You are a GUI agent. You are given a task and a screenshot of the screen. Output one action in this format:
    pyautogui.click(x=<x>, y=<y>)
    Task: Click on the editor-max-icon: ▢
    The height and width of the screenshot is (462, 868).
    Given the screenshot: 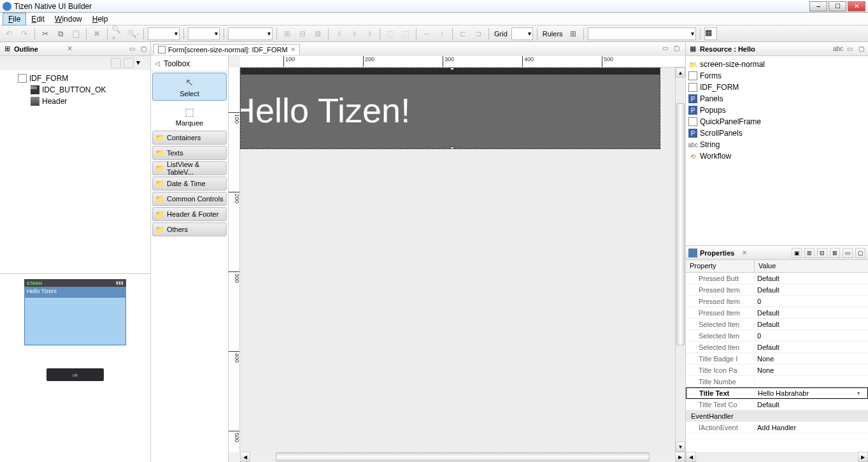 What is the action you would take?
    pyautogui.click(x=678, y=49)
    